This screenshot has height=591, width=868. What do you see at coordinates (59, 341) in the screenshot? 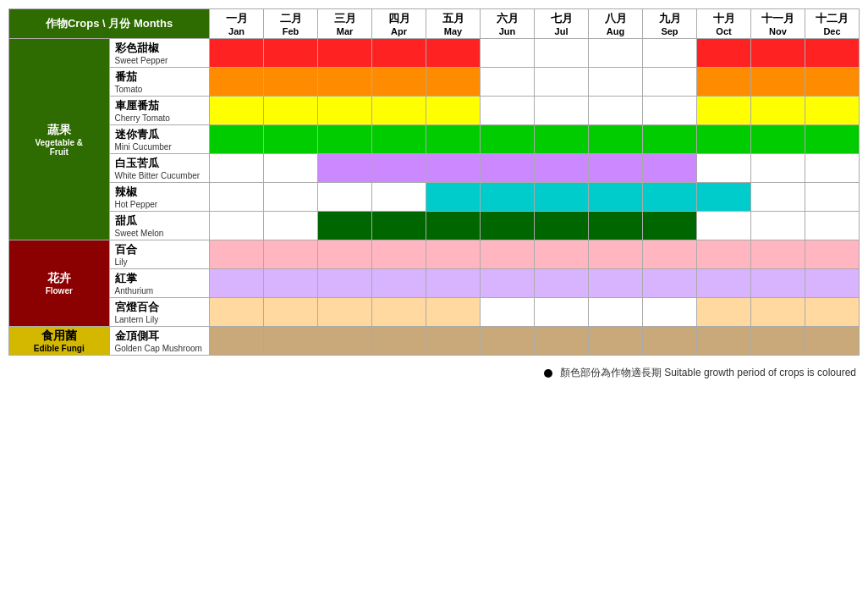
I see `category-cell-2: 食用菌Edible Fungi` at bounding box center [59, 341].